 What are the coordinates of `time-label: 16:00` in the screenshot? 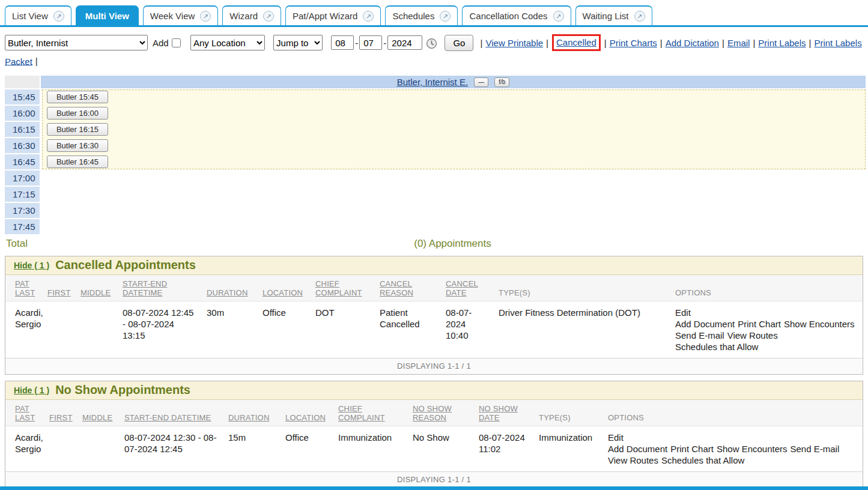 It's located at (22, 113).